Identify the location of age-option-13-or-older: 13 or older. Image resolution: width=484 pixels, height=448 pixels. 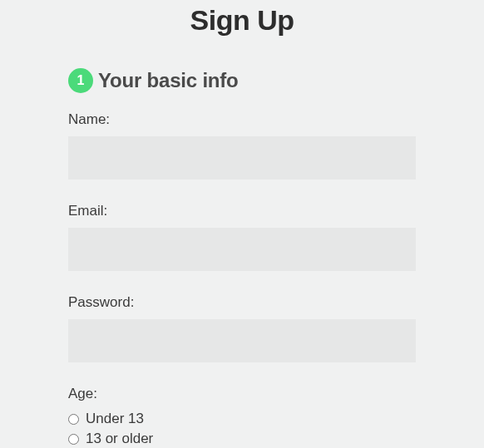
(242, 439).